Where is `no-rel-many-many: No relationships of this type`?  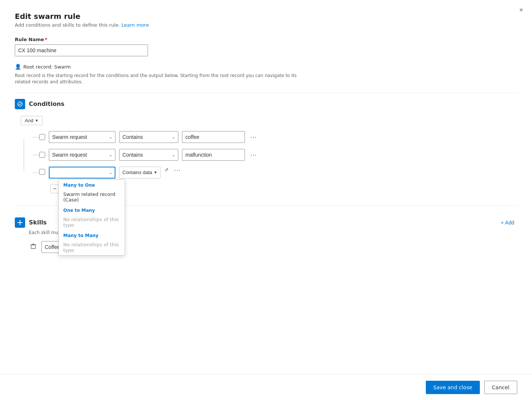 no-rel-many-many: No relationships of this type is located at coordinates (92, 247).